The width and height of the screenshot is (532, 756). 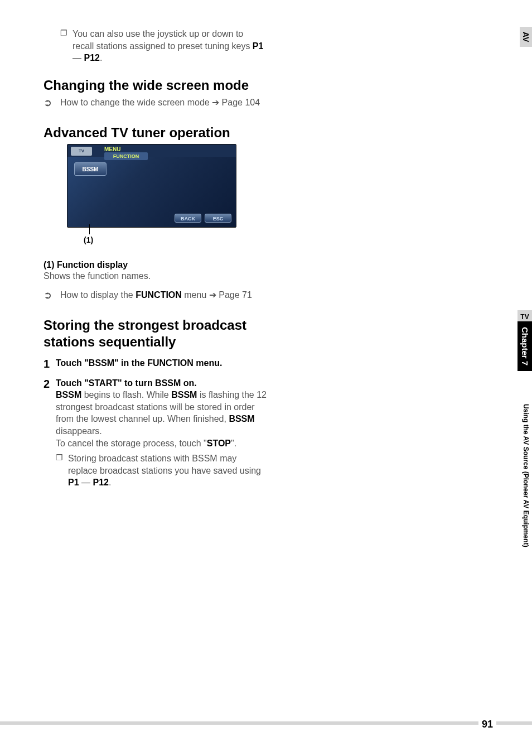 What do you see at coordinates (161, 413) in the screenshot?
I see `step-para-1: BSSM begins to flash. While BSSM is flas…` at bounding box center [161, 413].